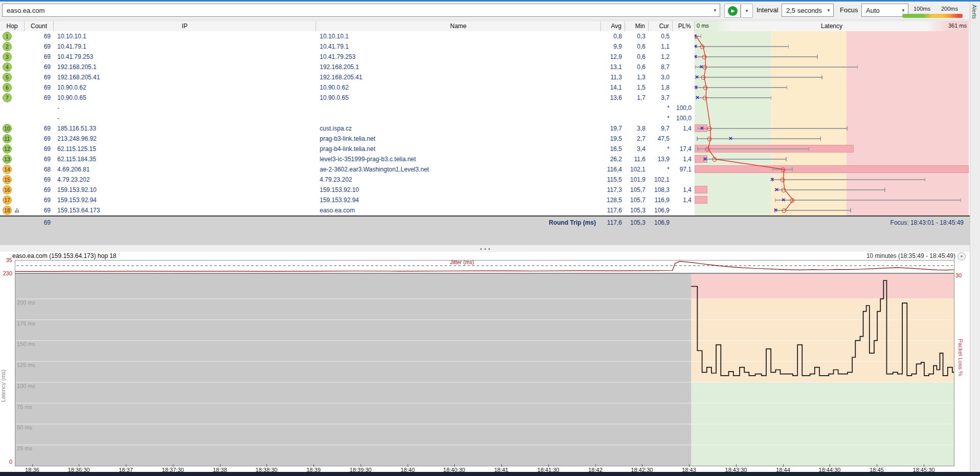 This screenshot has width=980, height=476. I want to click on table-row: 15694.79.23.2024.79.23.202115,5101,9102,…, so click(485, 180).